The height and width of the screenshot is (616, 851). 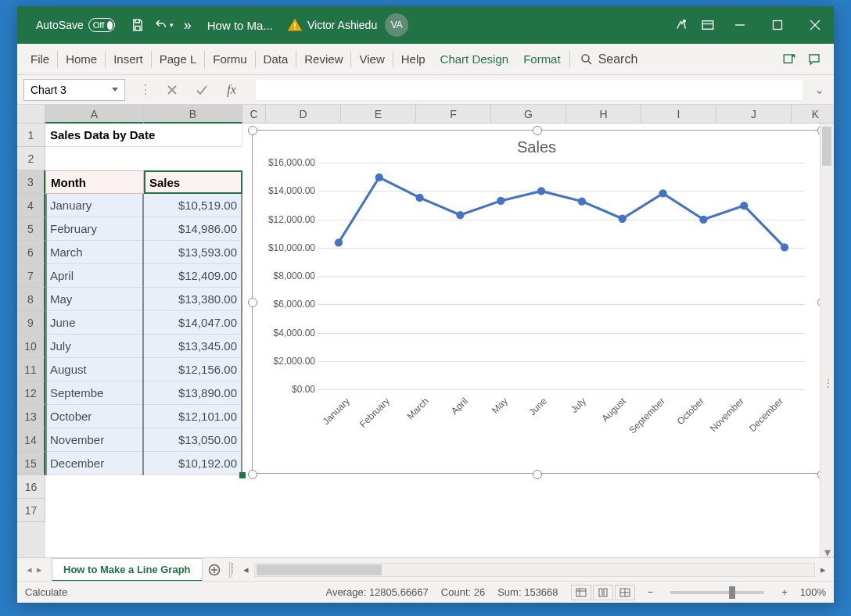 What do you see at coordinates (193, 323) in the screenshot?
I see `cell-B9: $14,047.00` at bounding box center [193, 323].